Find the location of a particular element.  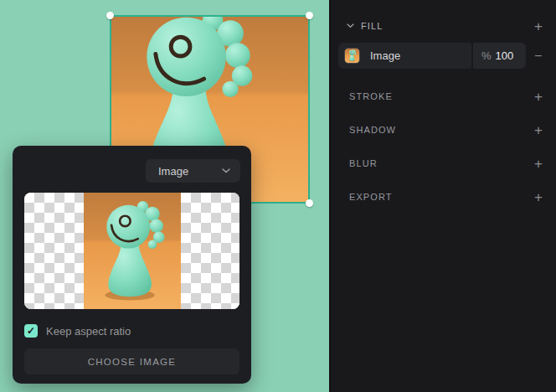

add-blur-button: + is located at coordinates (538, 164).